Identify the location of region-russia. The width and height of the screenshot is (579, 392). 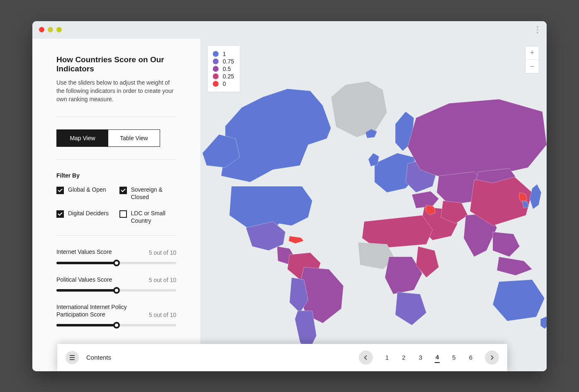
(477, 139).